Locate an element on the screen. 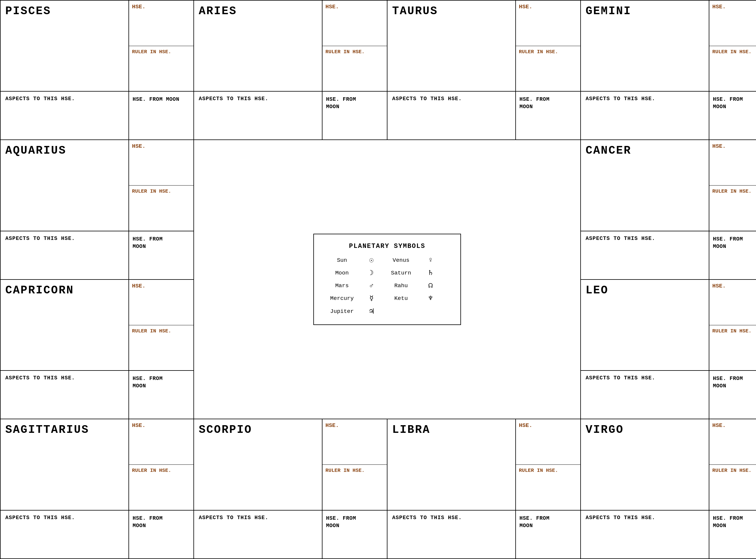 Image resolution: width=756 pixels, height=559 pixels. cancer-name: CANCER is located at coordinates (645, 150).